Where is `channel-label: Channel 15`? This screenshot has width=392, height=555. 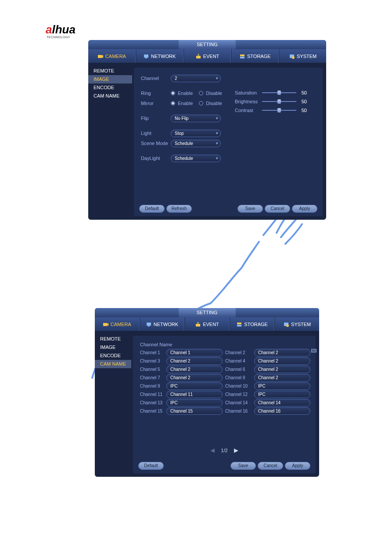 channel-label: Channel 15 is located at coordinates (152, 411).